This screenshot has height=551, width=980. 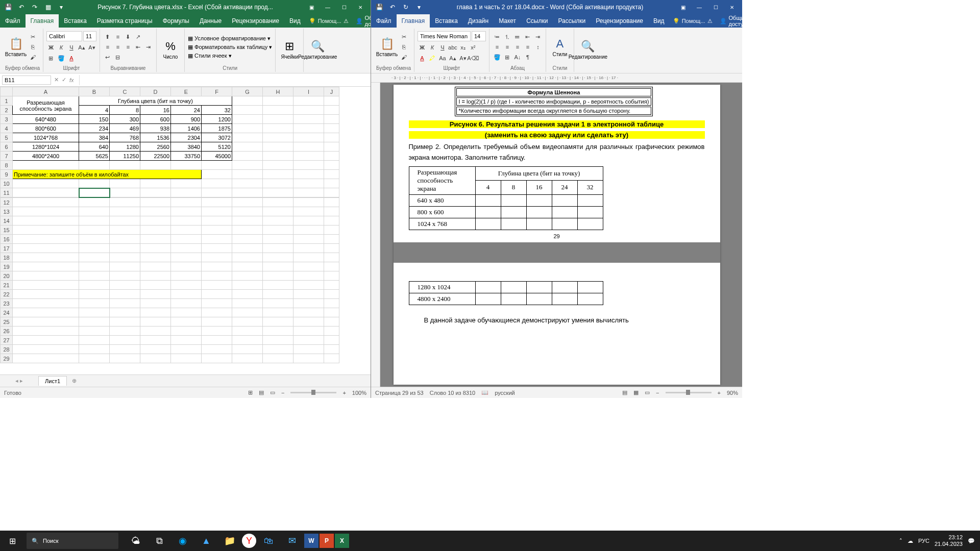 What do you see at coordinates (7, 331) in the screenshot?
I see `row-26: 26` at bounding box center [7, 331].